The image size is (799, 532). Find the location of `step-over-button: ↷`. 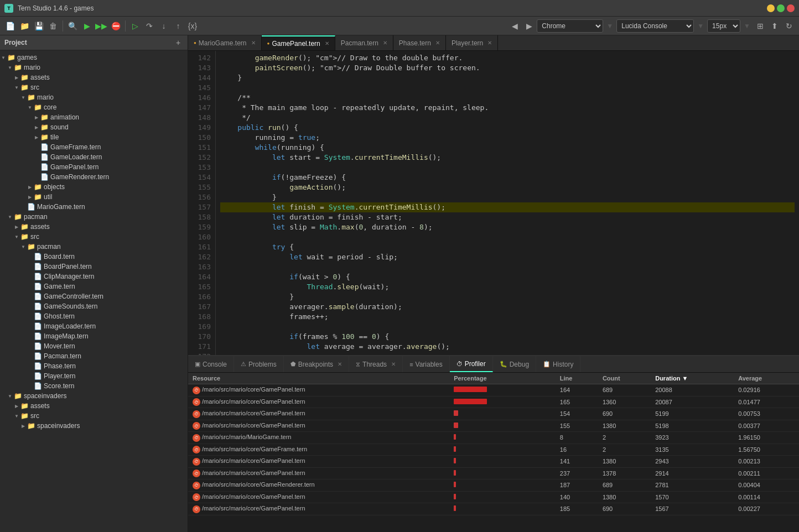

step-over-button: ↷ is located at coordinates (149, 26).